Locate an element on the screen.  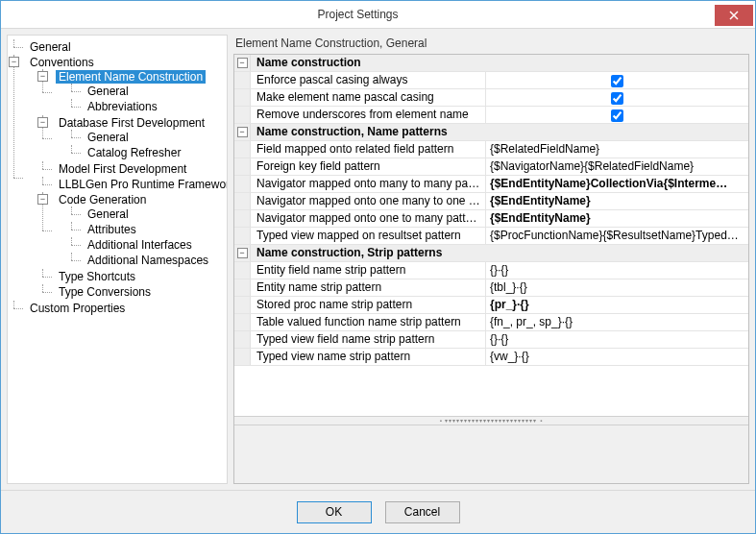
grid-blank-area is located at coordinates (492, 391).